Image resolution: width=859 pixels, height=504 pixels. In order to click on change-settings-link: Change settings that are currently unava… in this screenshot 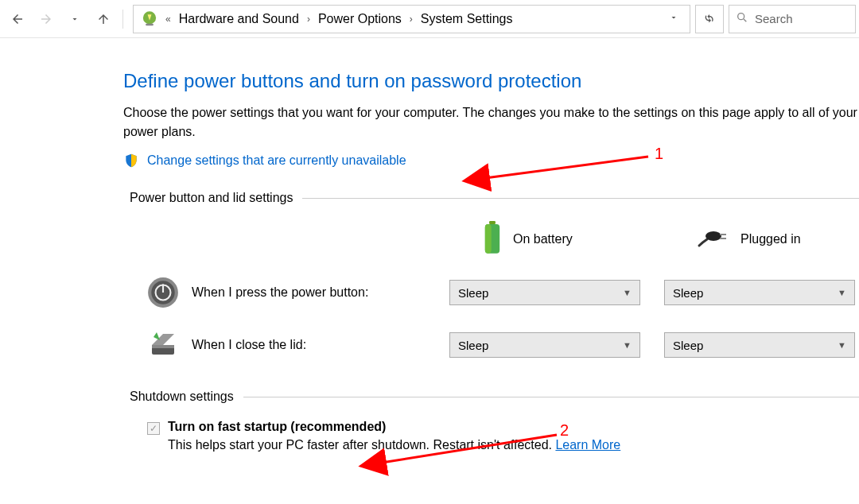, I will do `click(277, 161)`.